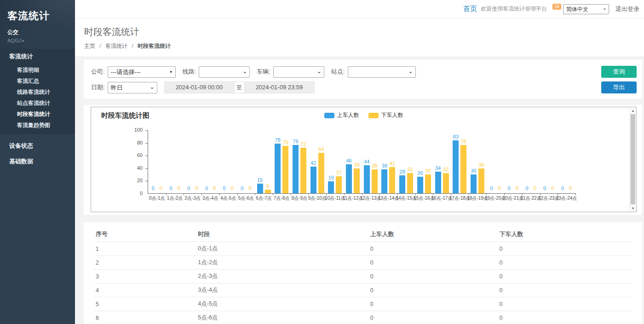 The width and height of the screenshot is (644, 324). I want to click on bar-group-20: 0020点-21点, so click(513, 162).